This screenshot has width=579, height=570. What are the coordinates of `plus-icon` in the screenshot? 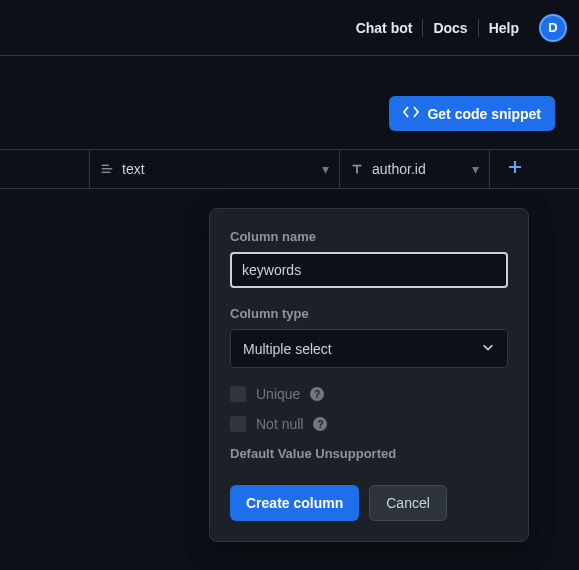 It's located at (515, 169).